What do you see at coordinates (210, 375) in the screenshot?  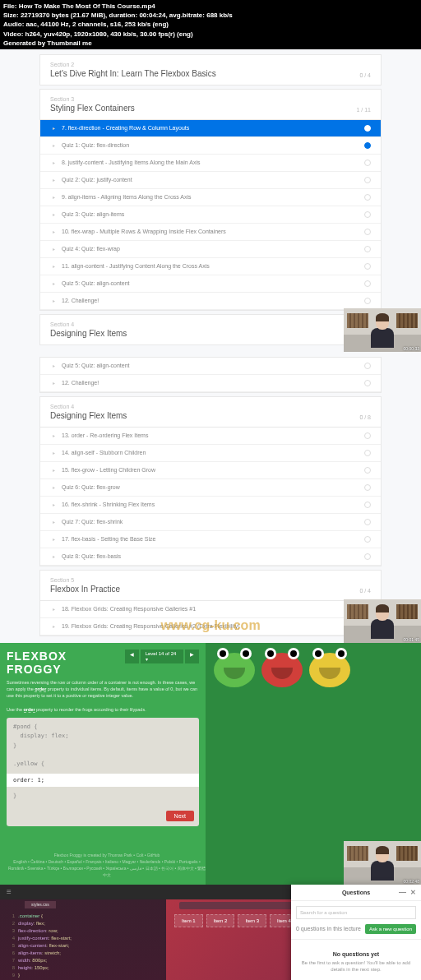 I see `section-3-lessons-cont: ▸Quiz 5: Quiz: align-content▸12. Challen…` at bounding box center [210, 375].